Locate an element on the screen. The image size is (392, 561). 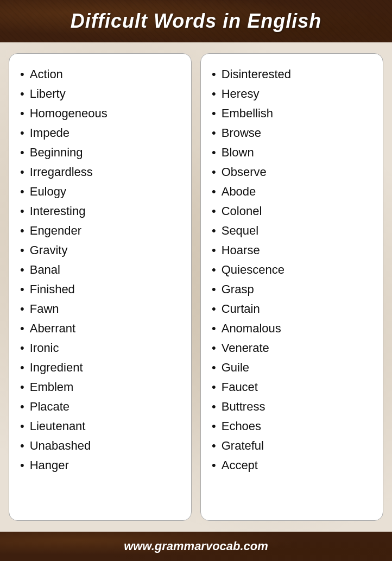
list-item: Ingredient is located at coordinates (101, 368).